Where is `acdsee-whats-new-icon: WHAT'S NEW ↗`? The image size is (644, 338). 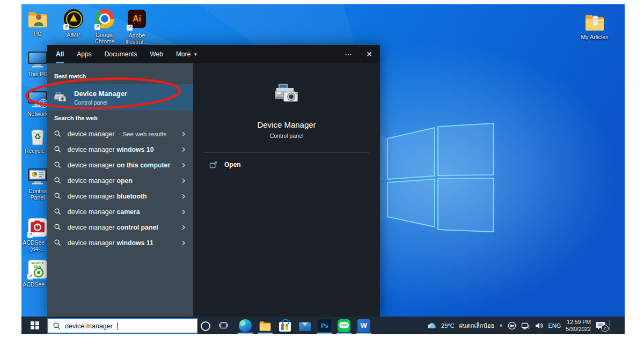 acdsee-whats-new-icon: WHAT'S NEW ↗ is located at coordinates (38, 269).